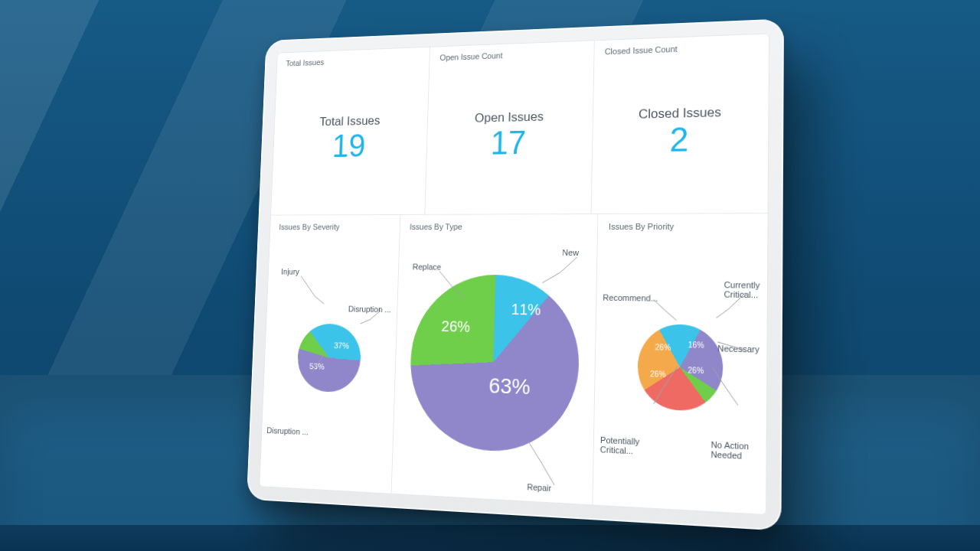 The height and width of the screenshot is (551, 980). Describe the element at coordinates (680, 113) in the screenshot. I see `stat-label: Closed Issues` at that location.